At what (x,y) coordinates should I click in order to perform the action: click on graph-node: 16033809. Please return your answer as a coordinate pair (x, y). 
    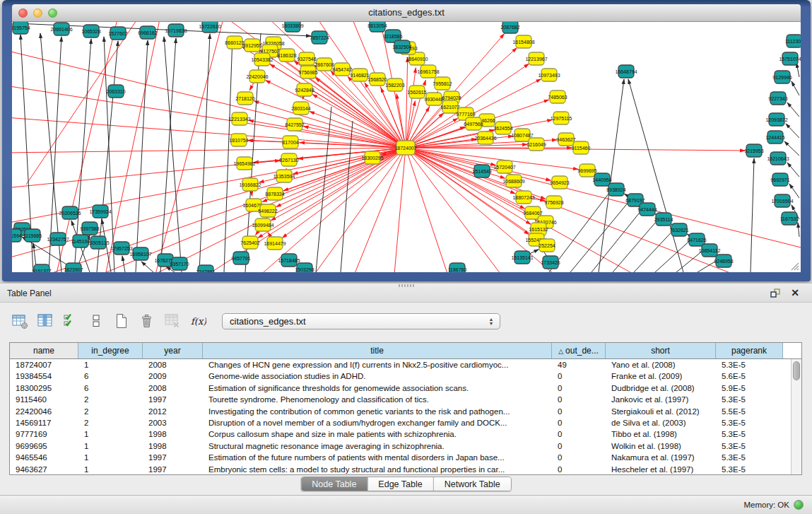
    Looking at the image, I should click on (293, 27).